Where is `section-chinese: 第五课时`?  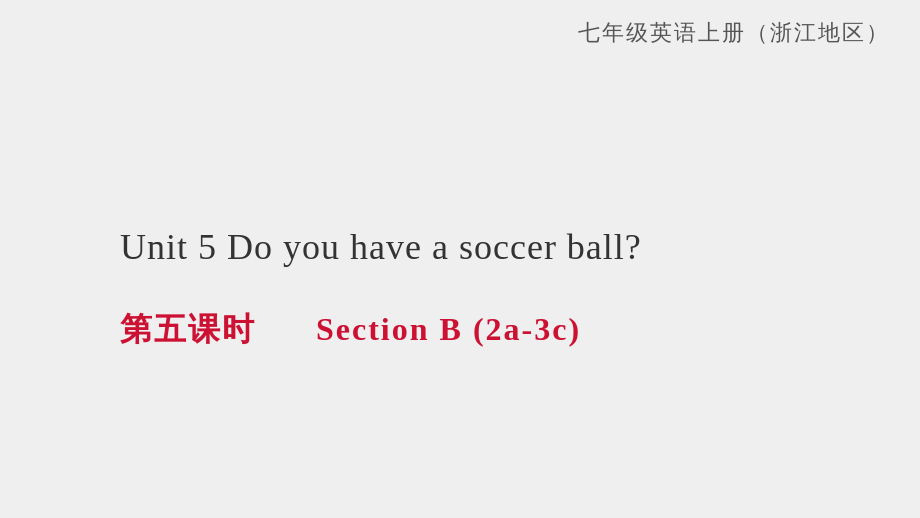
section-chinese: 第五课时 is located at coordinates (188, 329).